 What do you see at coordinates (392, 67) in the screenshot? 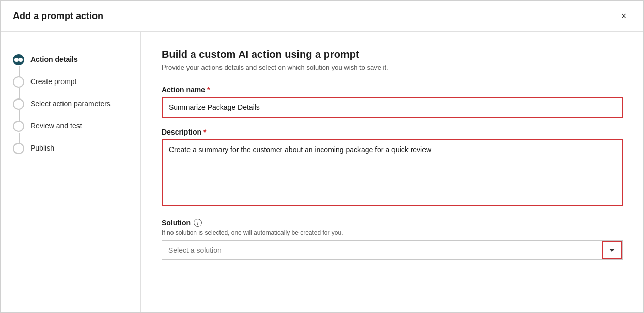
I see `main-subheading: Provide your actions details and select …` at bounding box center [392, 67].